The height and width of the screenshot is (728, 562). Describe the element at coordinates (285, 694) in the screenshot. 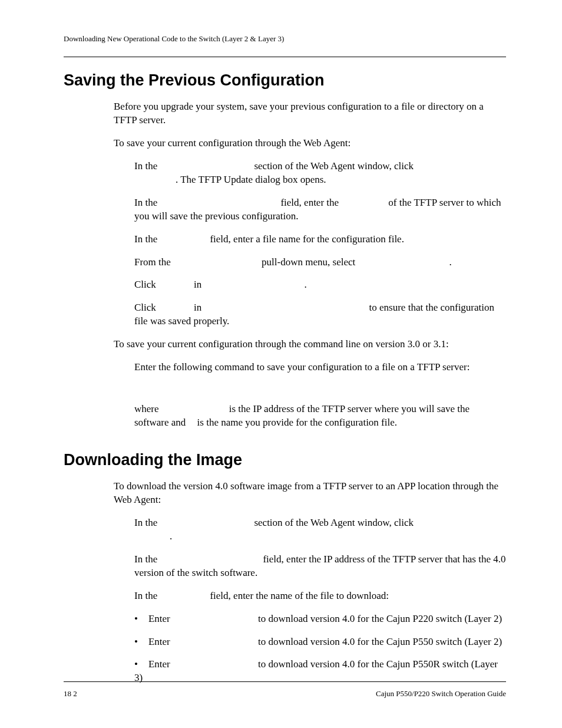

I see `footer: 18 2 Cajun P550/P220 Switch Operation Gu…` at that location.